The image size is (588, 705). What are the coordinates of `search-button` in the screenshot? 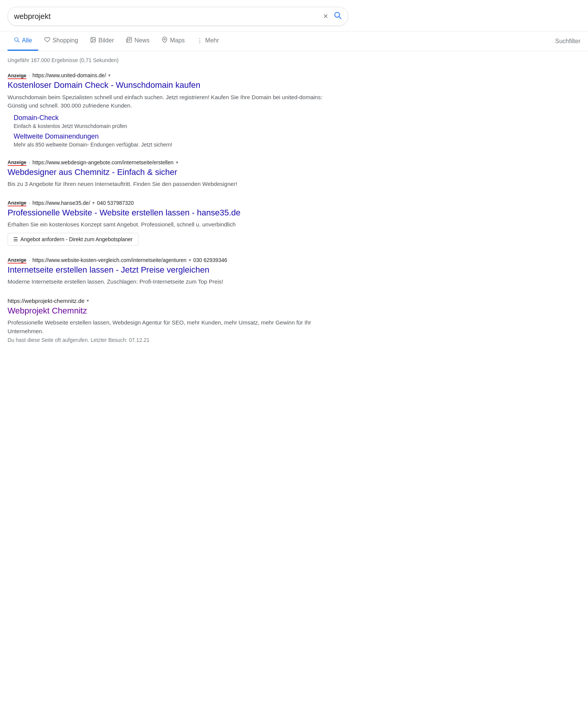 It's located at (338, 16).